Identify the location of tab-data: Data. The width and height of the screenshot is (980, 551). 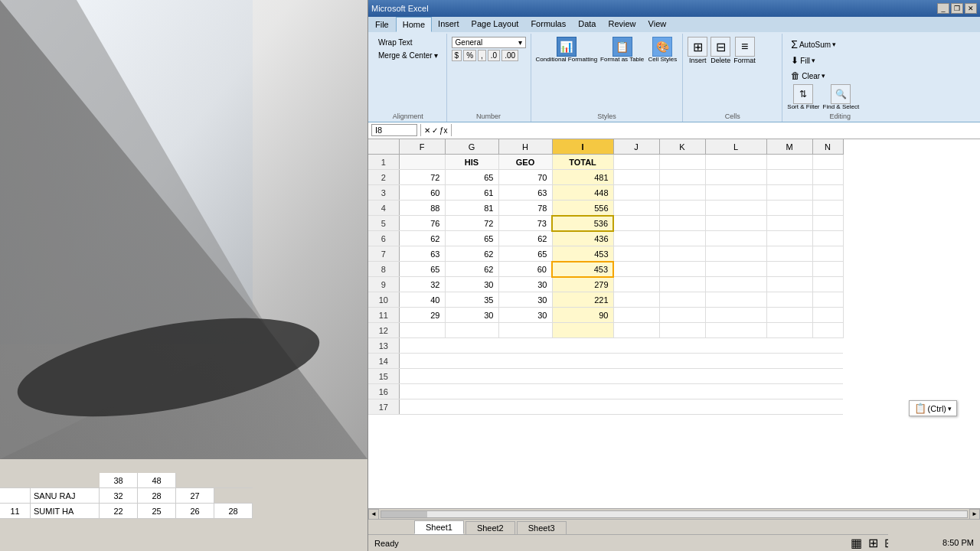
(586, 24).